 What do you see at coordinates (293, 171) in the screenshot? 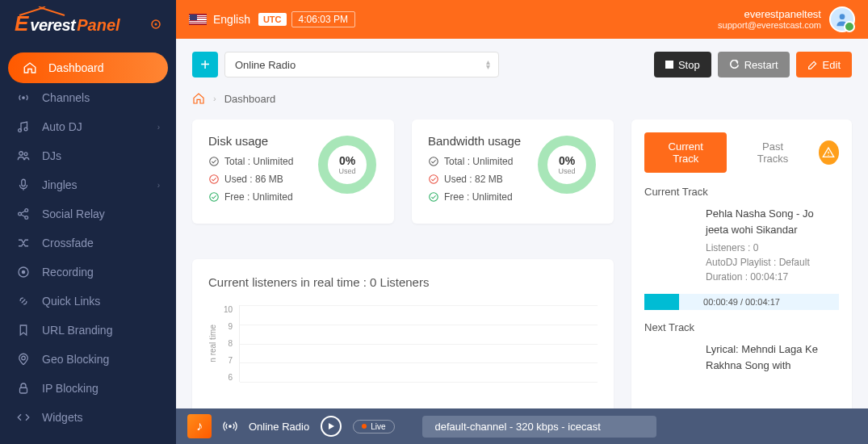
I see `disk-usage-card: Disk usage Total : Unlimited Used : 86 M…` at bounding box center [293, 171].